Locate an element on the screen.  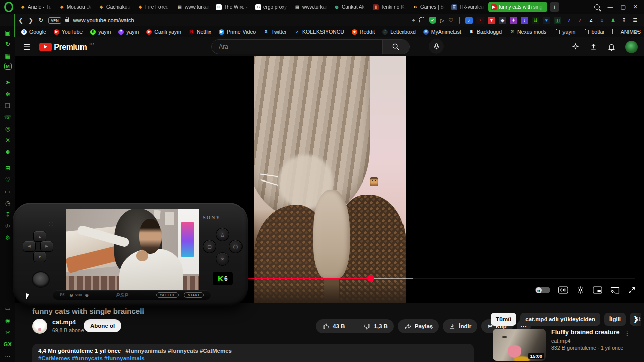
browser-tab: G ergo proxy - C is located at coordinates (272, 7).